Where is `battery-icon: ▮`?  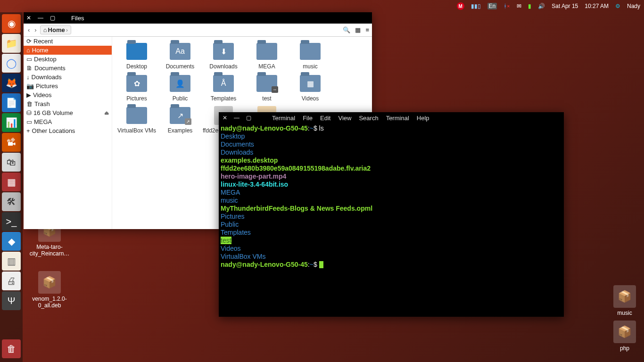
battery-icon: ▮ is located at coordinates (530, 6).